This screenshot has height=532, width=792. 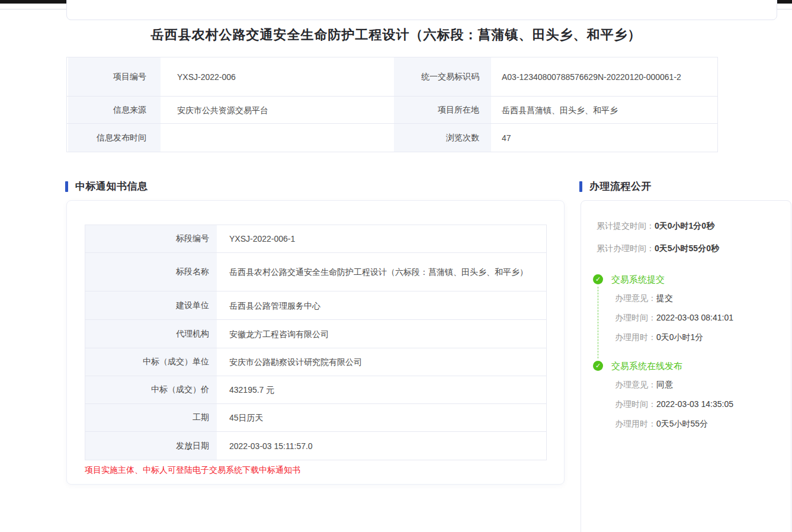 What do you see at coordinates (687, 352) in the screenshot?
I see `process-timeline: ✓ 交易系统提交 办理意见：提交 办理时间：2022-03-03 08:41:0…` at bounding box center [687, 352].